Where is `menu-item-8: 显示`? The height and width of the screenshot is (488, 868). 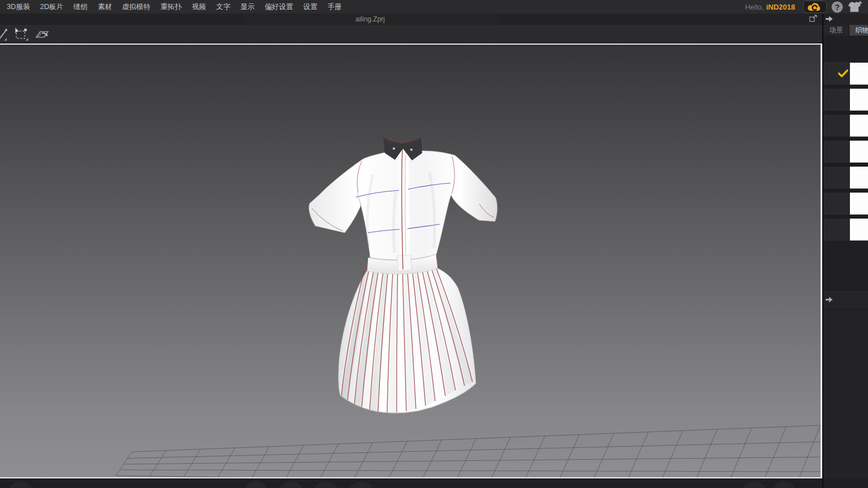
menu-item-8: 显示 is located at coordinates (248, 7).